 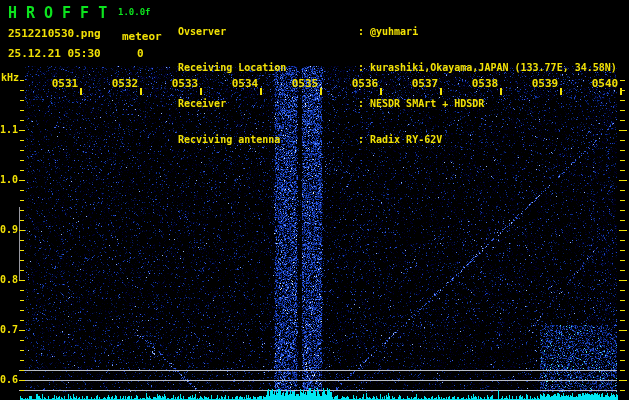 What do you see at coordinates (54, 54) in the screenshot?
I see `datetime-label: 25.12.21 05:30` at bounding box center [54, 54].